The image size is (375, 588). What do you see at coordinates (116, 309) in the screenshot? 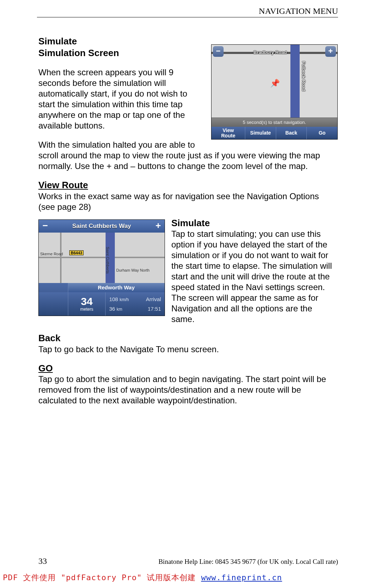
I see `remaining-cell: 36 km` at bounding box center [116, 309].